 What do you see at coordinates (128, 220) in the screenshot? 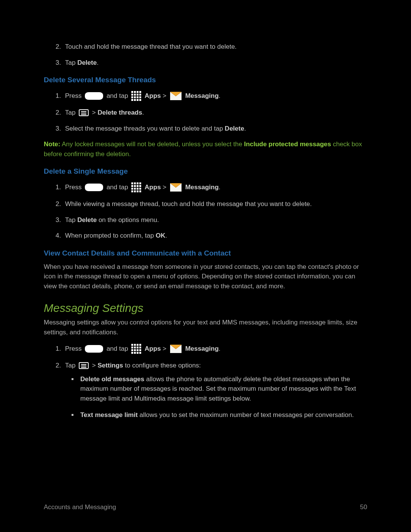
I see `text: on the options menu.` at bounding box center [128, 220].